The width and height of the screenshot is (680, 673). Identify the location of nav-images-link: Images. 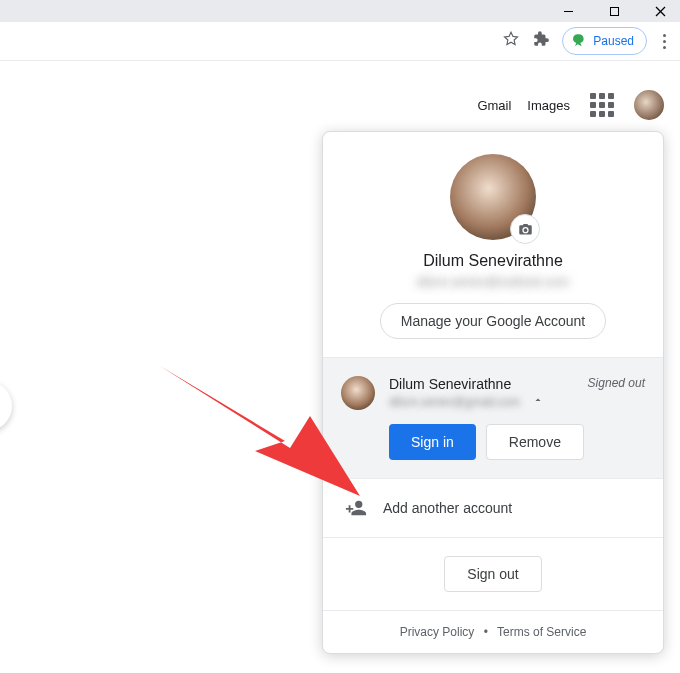
(548, 106).